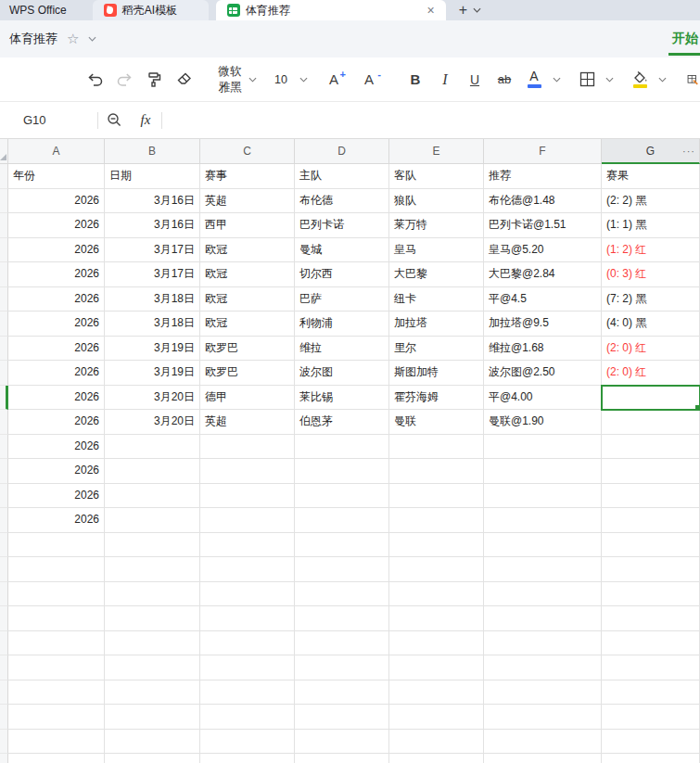  I want to click on cell-A6: 2026, so click(57, 300).